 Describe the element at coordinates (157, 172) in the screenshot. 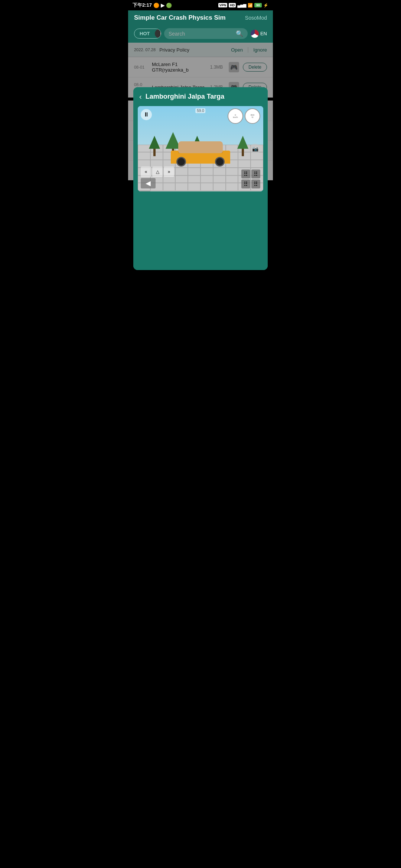

I see `accelerate-button: △` at that location.